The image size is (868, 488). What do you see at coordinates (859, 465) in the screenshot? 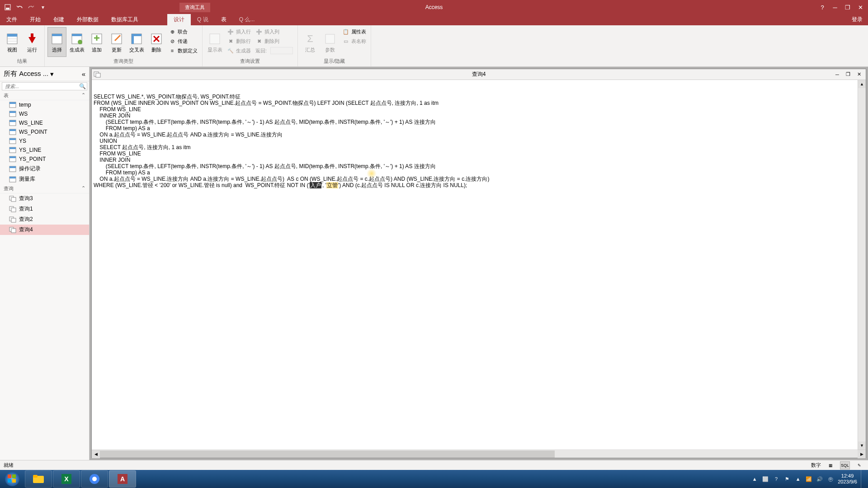
I see `view-design-icon: ✎` at bounding box center [859, 465].